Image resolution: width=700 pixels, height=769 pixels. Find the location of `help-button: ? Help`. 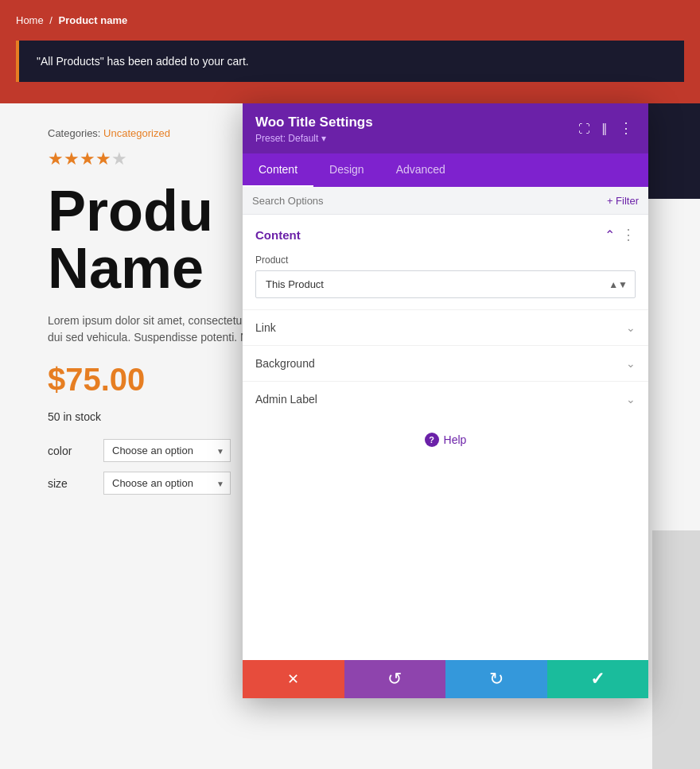

help-button: ? Help is located at coordinates (445, 440).